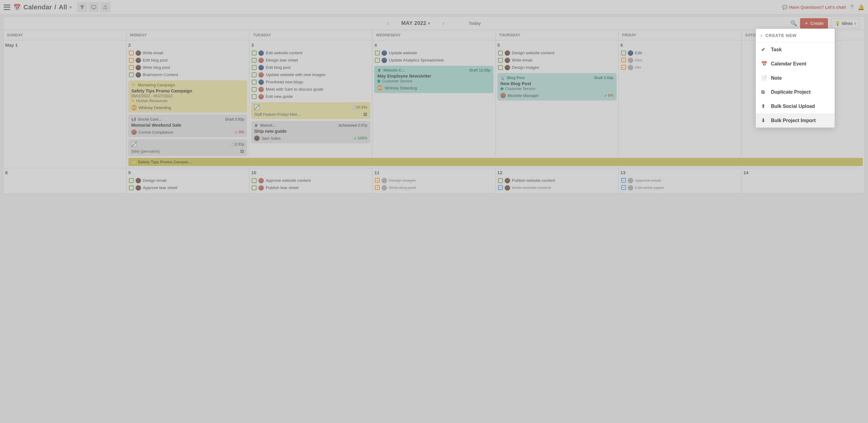  Describe the element at coordinates (861, 7) in the screenshot. I see `bell-icon: 🔔` at that location.